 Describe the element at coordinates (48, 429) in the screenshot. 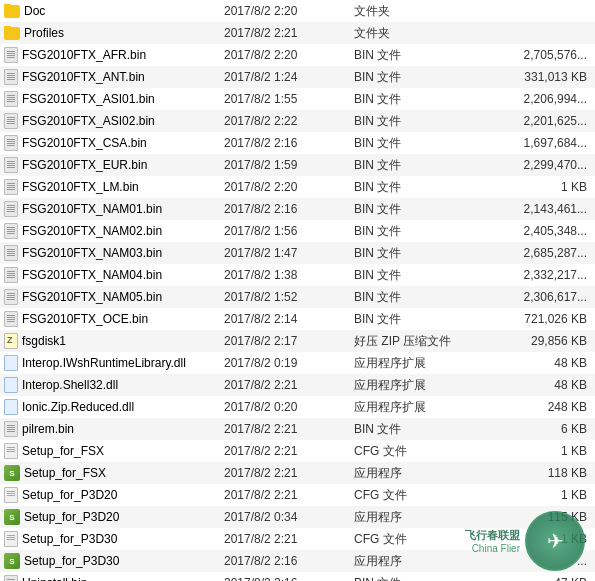

I see `file-name-text: pilrem.bin` at that location.